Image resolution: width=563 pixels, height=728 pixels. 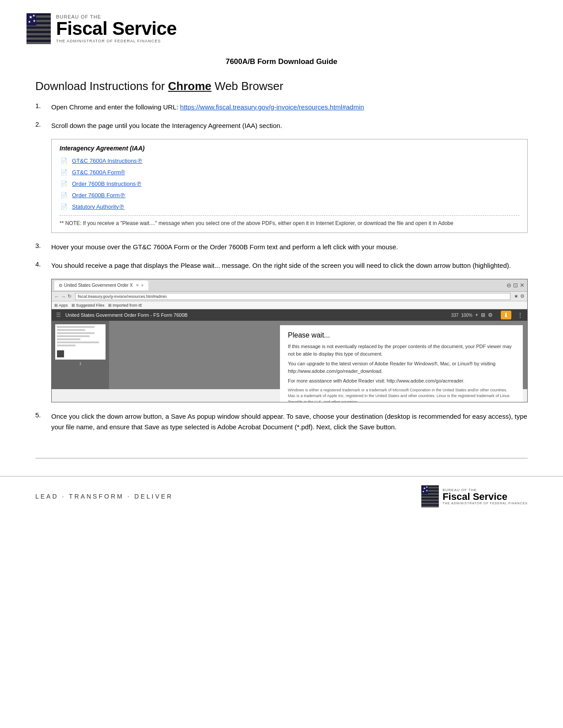 What do you see at coordinates (104, 496) in the screenshot?
I see `footer-tagline: Lead · Transform · Deliver` at bounding box center [104, 496].